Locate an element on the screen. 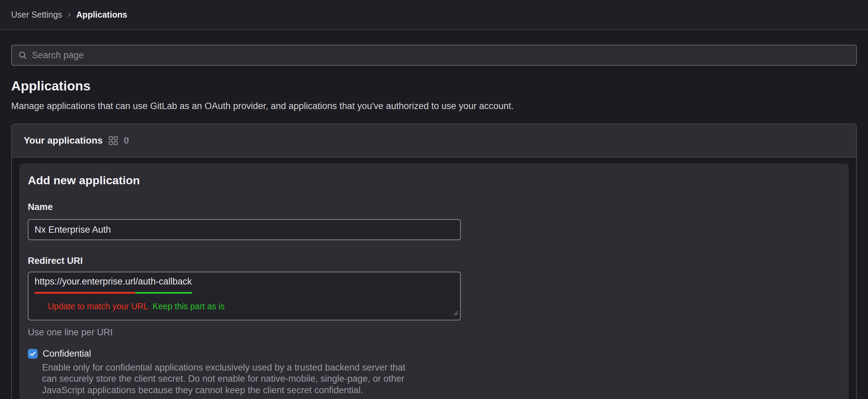 The height and width of the screenshot is (399, 868). page-title: Applications is located at coordinates (434, 86).